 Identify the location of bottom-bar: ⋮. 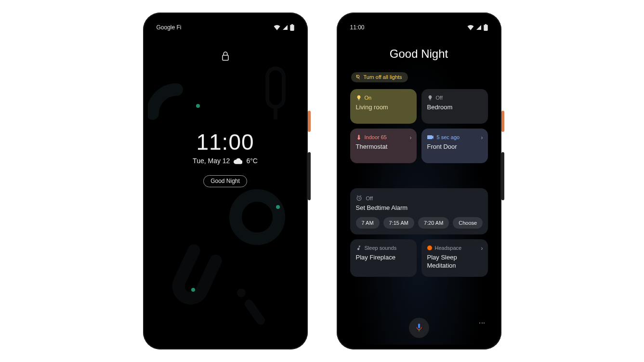
(419, 328).